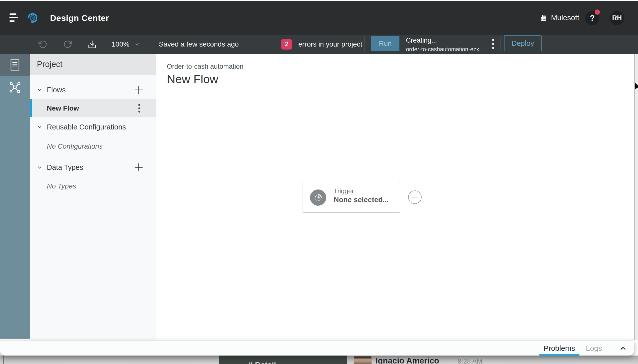 The image size is (638, 364). Describe the element at coordinates (352, 197) in the screenshot. I see `trigger-card: Trigger None selected...` at that location.